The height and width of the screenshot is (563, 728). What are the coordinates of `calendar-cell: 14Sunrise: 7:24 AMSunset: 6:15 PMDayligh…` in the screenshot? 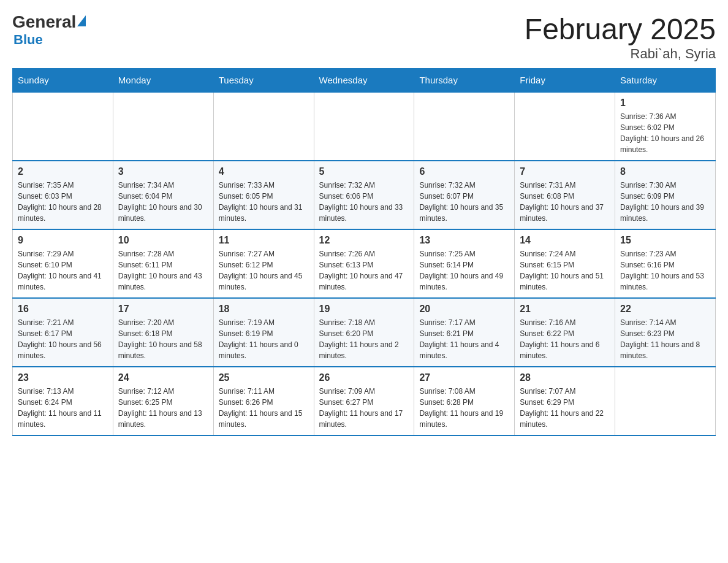 It's located at (565, 264).